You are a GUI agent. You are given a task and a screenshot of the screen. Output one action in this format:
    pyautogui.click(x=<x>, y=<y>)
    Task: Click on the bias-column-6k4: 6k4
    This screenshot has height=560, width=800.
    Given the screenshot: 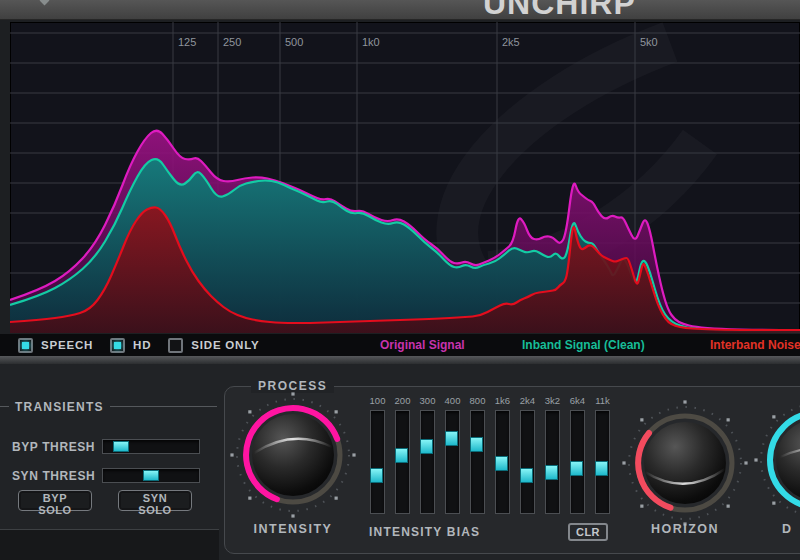 What is the action you would take?
    pyautogui.click(x=578, y=454)
    